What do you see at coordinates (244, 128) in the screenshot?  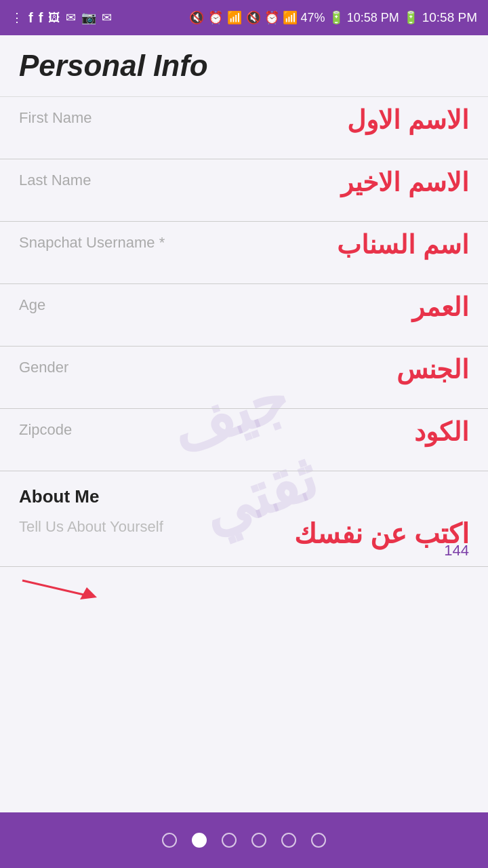 I see `first-name-field: الاسم الاول First Name` at bounding box center [244, 128].